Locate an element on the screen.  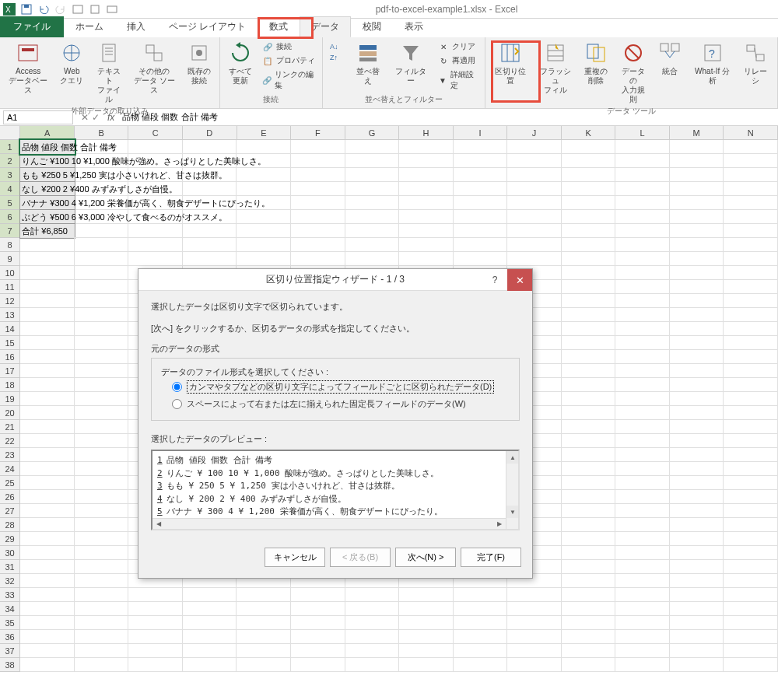
column-header: F is located at coordinates (318, 132).